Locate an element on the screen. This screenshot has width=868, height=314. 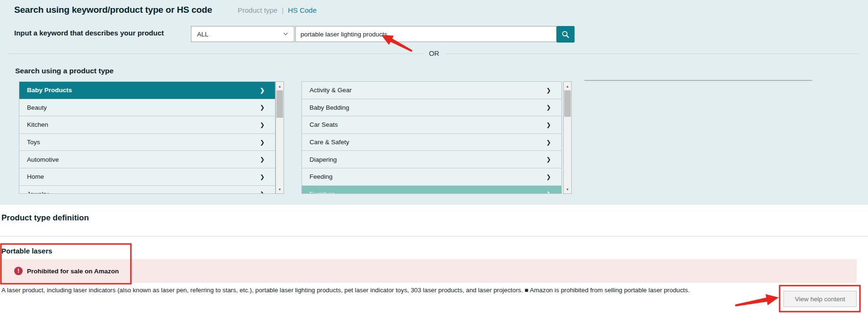
tab-product-type: Product type is located at coordinates (258, 10).